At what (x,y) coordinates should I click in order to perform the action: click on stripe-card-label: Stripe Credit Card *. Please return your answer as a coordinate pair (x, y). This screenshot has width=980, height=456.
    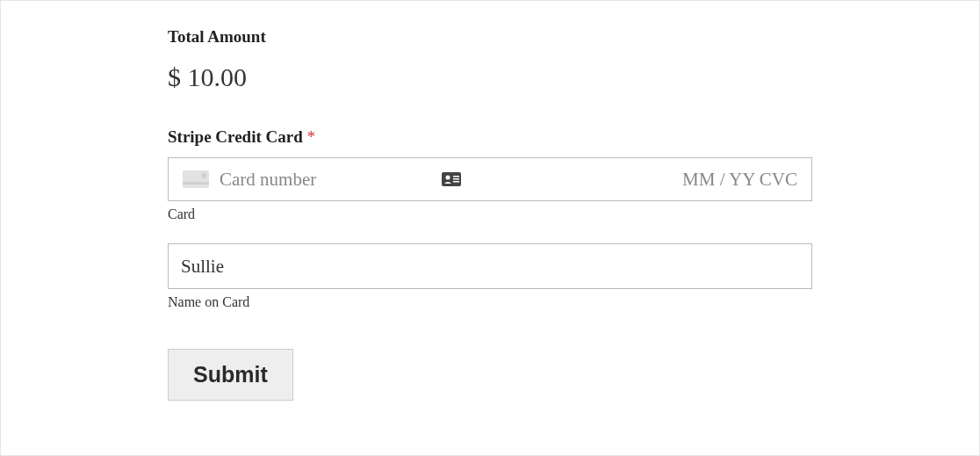
    Looking at the image, I should click on (490, 137).